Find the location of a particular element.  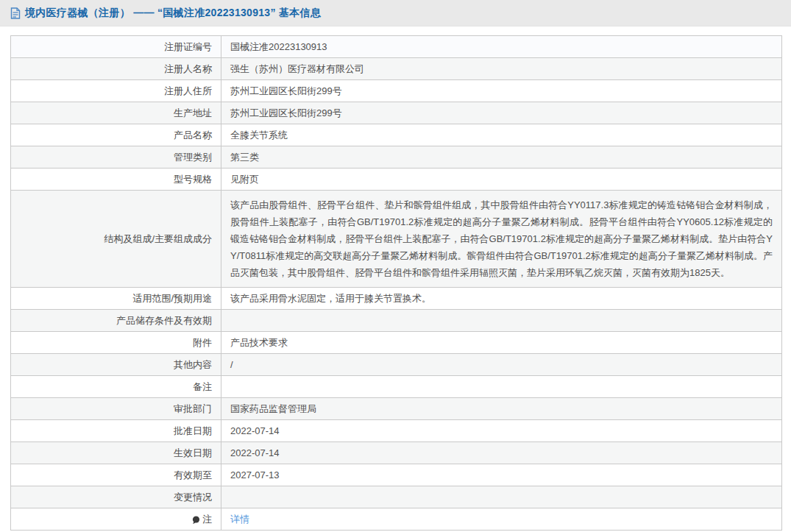

row-label: 批准日期 is located at coordinates (116, 431).